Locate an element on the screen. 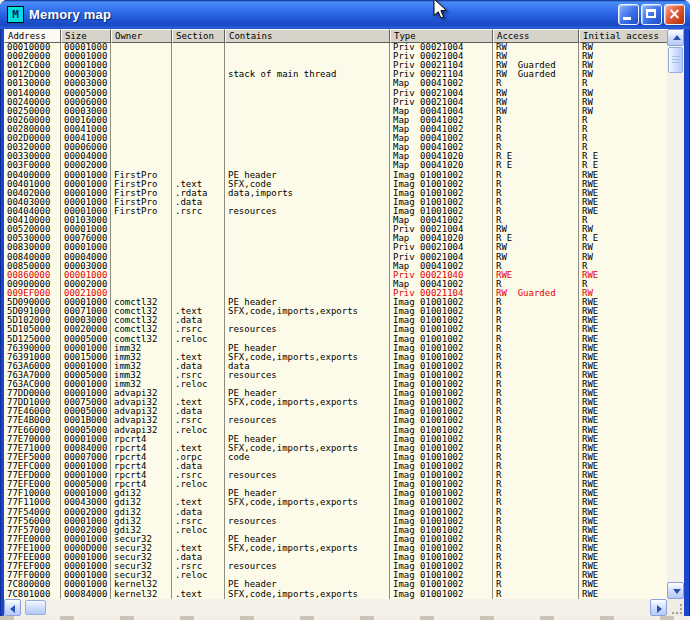 Image resolution: width=690 pixels, height=620 pixels. table-row: 5D10200000003000comctl32.dataImag 010010… is located at coordinates (336, 320).